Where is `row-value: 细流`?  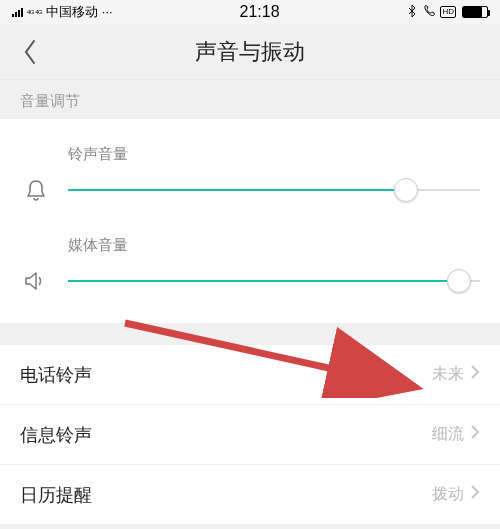 row-value: 细流 is located at coordinates (448, 434).